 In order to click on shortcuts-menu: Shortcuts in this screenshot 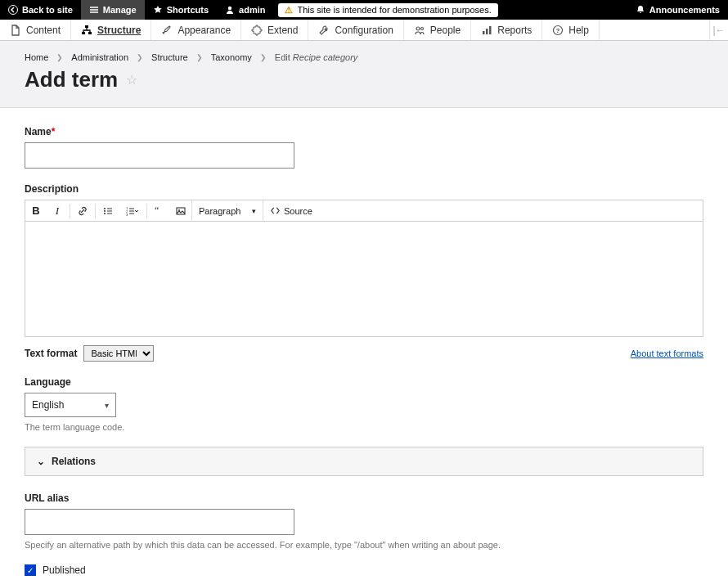, I will do `click(181, 10)`.